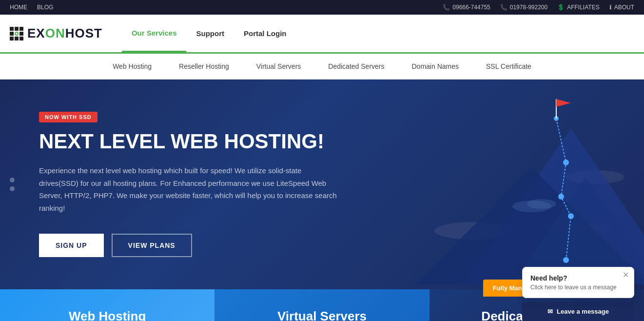 The height and width of the screenshot is (321, 644). I want to click on slider-dots, so click(12, 184).